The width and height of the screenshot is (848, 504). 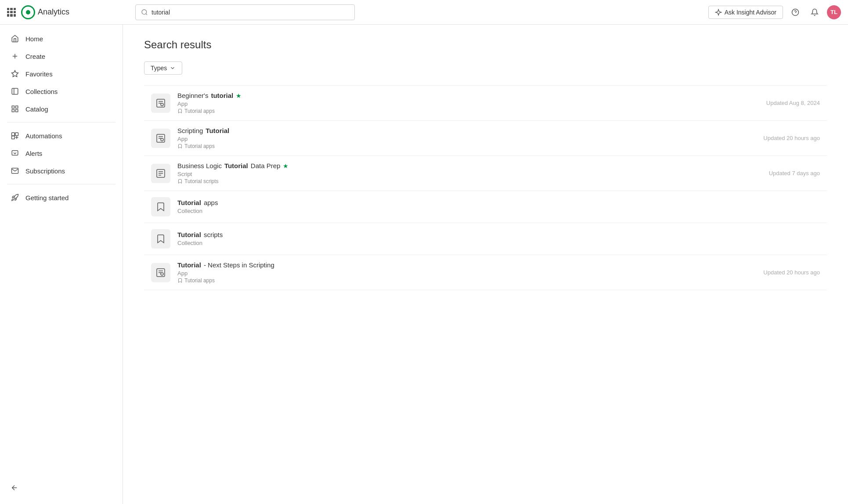 What do you see at coordinates (61, 56) in the screenshot?
I see `sidebar-item-create: Create` at bounding box center [61, 56].